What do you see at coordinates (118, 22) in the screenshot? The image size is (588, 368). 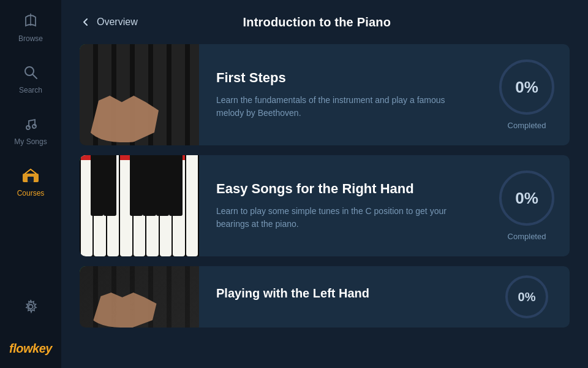 I see `back-label: Overview` at bounding box center [118, 22].